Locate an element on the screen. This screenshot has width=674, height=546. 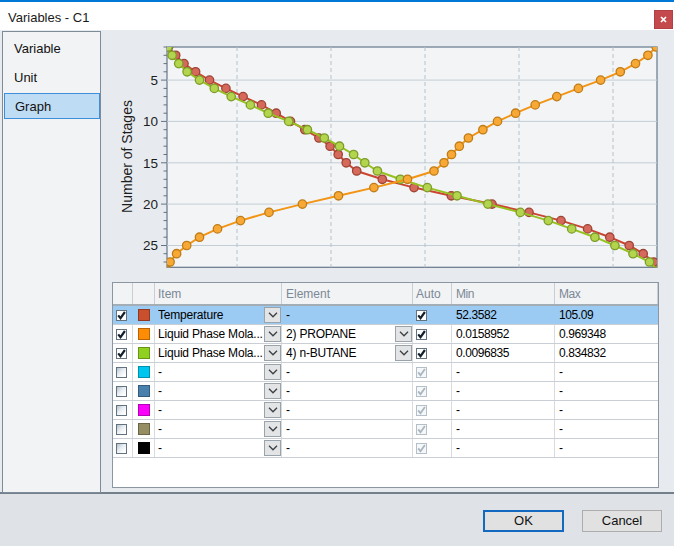
svg-text: 20 is located at coordinates (150, 204).